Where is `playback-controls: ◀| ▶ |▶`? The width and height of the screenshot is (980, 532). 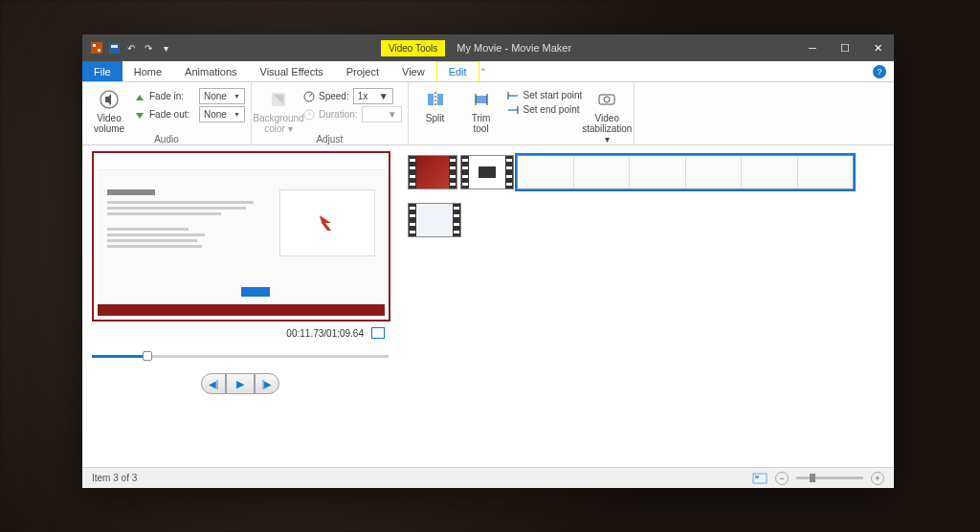 playback-controls: ◀| ▶ |▶ is located at coordinates (240, 384).